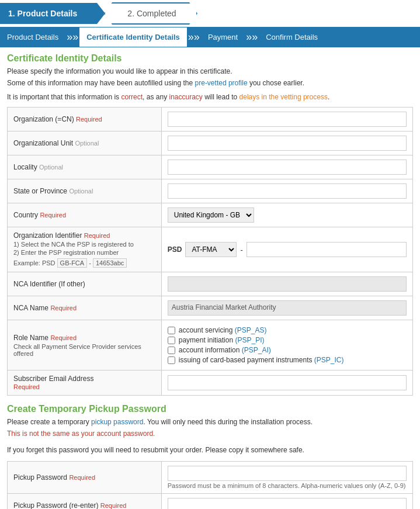 This screenshot has height=509, width=420. Describe the element at coordinates (210, 501) in the screenshot. I see `pickup-reenter-row: Pickup Password (re-enter) Required` at that location.